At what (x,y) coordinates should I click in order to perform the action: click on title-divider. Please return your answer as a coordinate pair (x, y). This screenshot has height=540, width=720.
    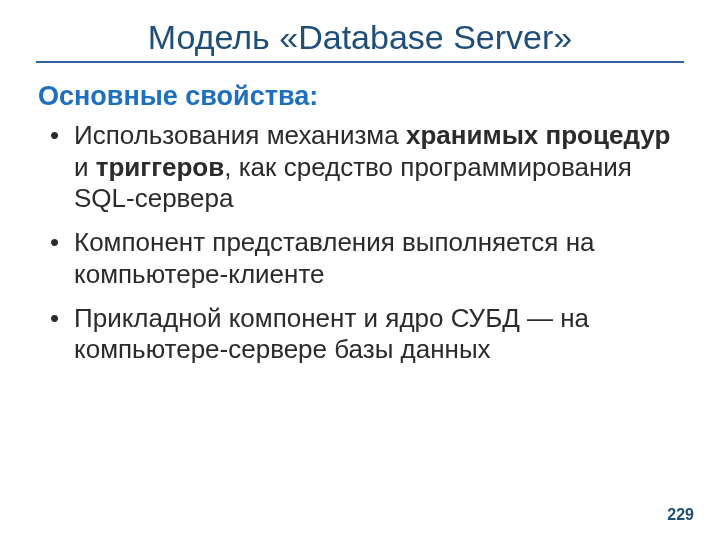
    Looking at the image, I should click on (360, 62).